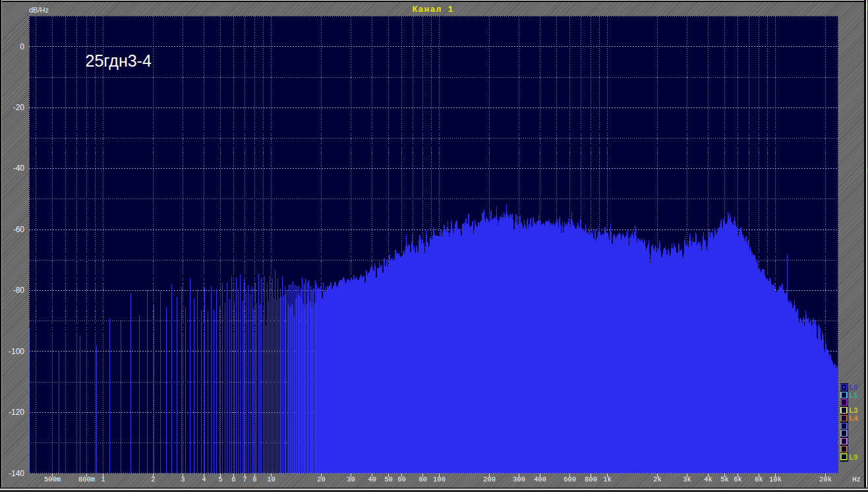  Describe the element at coordinates (857, 479) in the screenshot. I see `svg-text: Hz` at that location.